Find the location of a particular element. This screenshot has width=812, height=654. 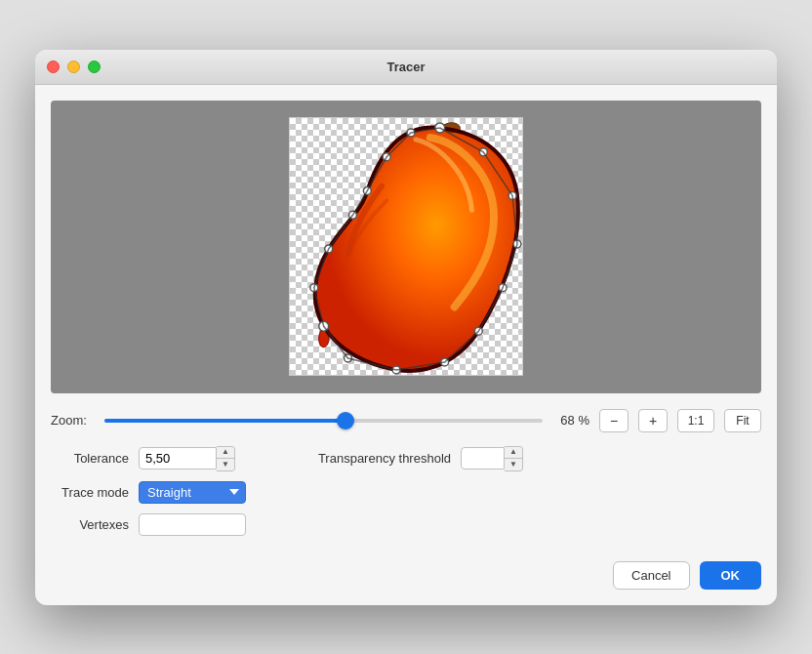

params-right: Transparency threshold 16 ▲ ▼ is located at coordinates (414, 459).